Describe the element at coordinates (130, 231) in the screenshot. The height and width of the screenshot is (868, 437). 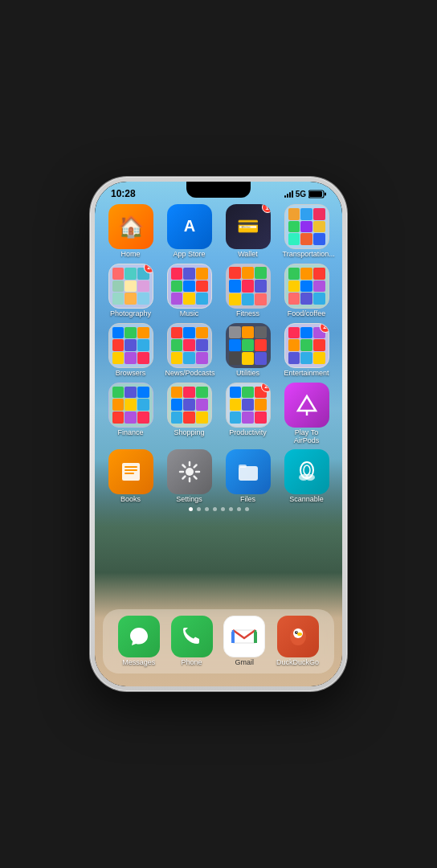
I see `app-home: 🏠 Home` at that location.